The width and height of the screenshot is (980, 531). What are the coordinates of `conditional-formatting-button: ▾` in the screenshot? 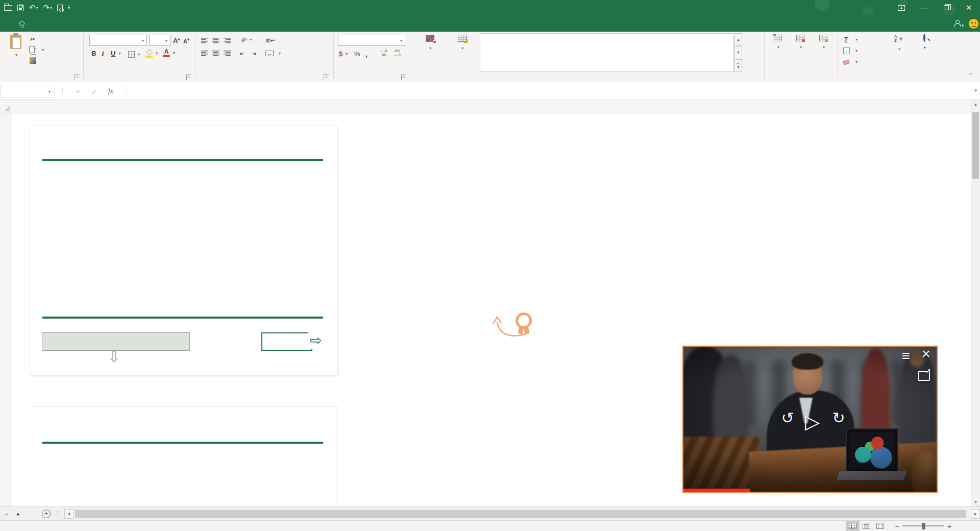 It's located at (430, 52).